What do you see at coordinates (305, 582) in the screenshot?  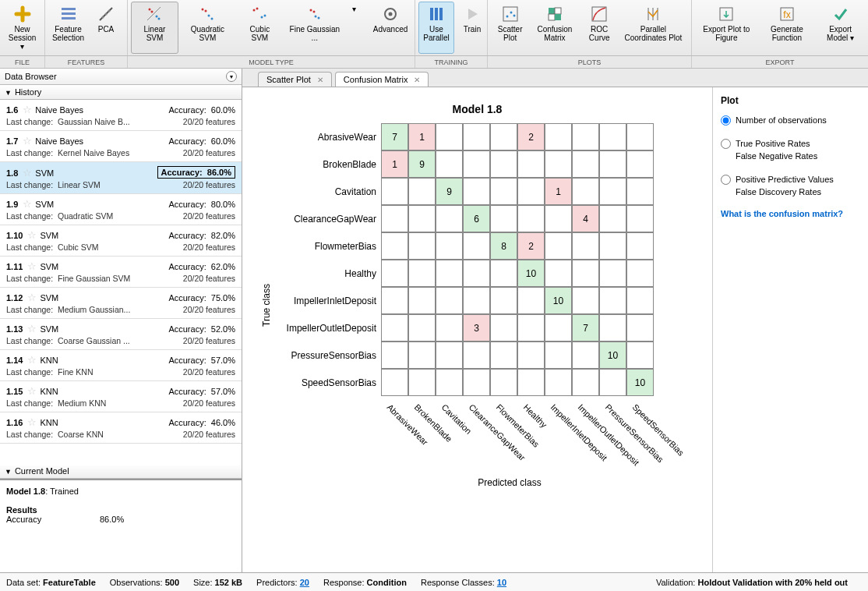 I see `predictors-link: 20` at bounding box center [305, 582].